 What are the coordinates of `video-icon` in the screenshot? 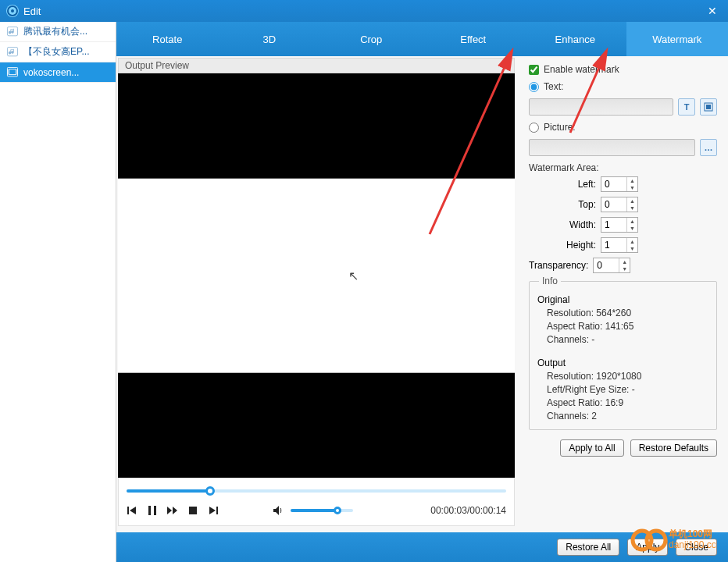 It's located at (12, 73).